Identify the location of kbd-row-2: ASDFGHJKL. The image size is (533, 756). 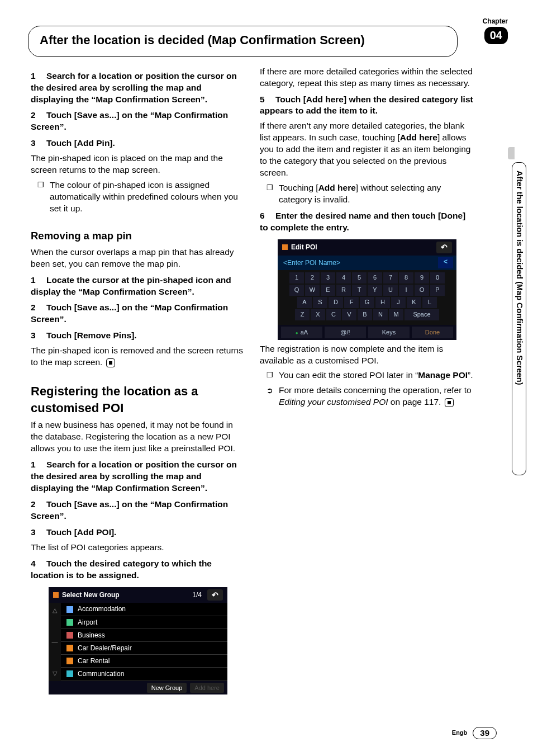
(367, 303).